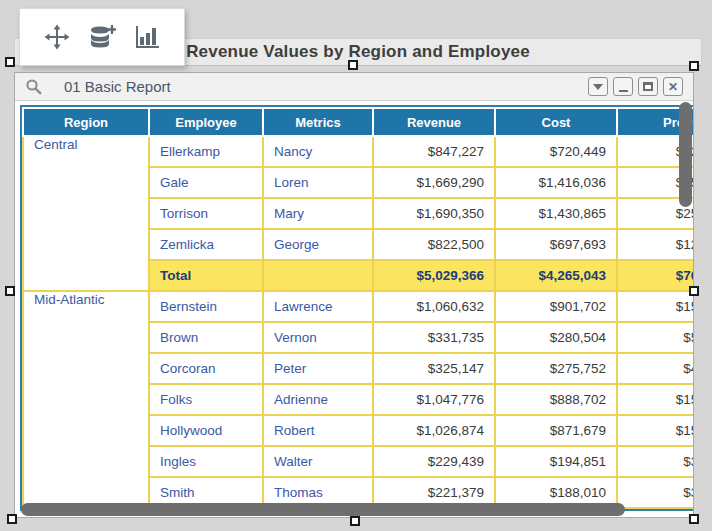 The image size is (712, 531). I want to click on employee-first-name-cell: Mary, so click(318, 214).